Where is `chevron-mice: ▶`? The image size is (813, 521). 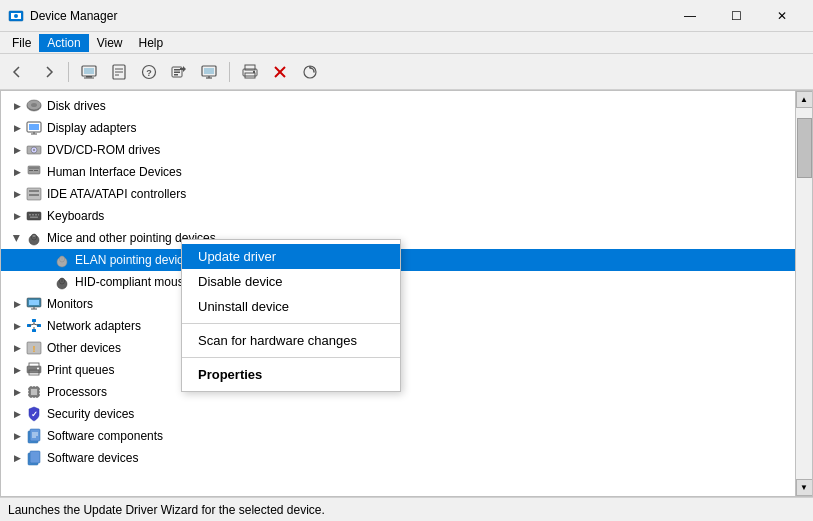
chevron-mice: ▶ is located at coordinates (17, 238).